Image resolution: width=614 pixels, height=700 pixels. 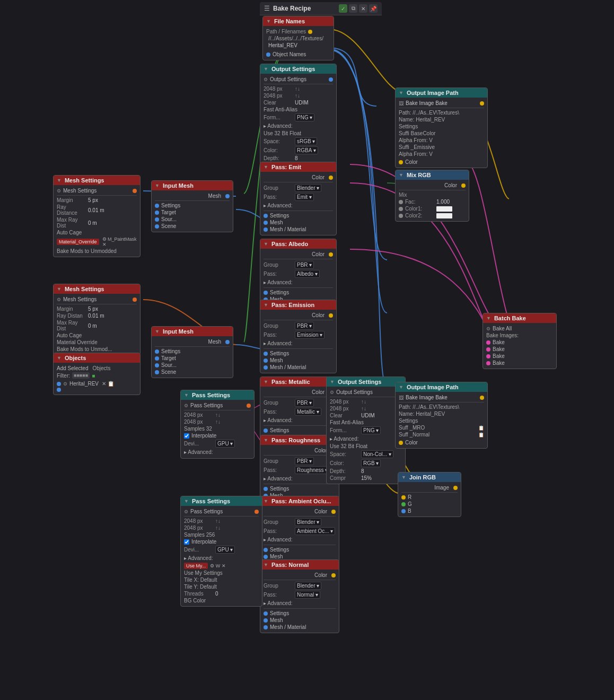 What do you see at coordinates (157, 206) in the screenshot?
I see `settings-socket` at bounding box center [157, 206].